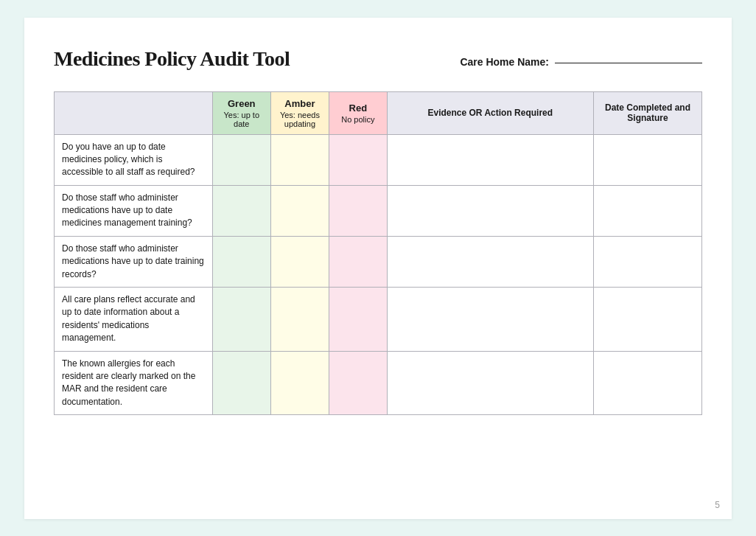 This screenshot has width=756, height=536. What do you see at coordinates (358, 108) in the screenshot?
I see `red-label: Red` at bounding box center [358, 108].